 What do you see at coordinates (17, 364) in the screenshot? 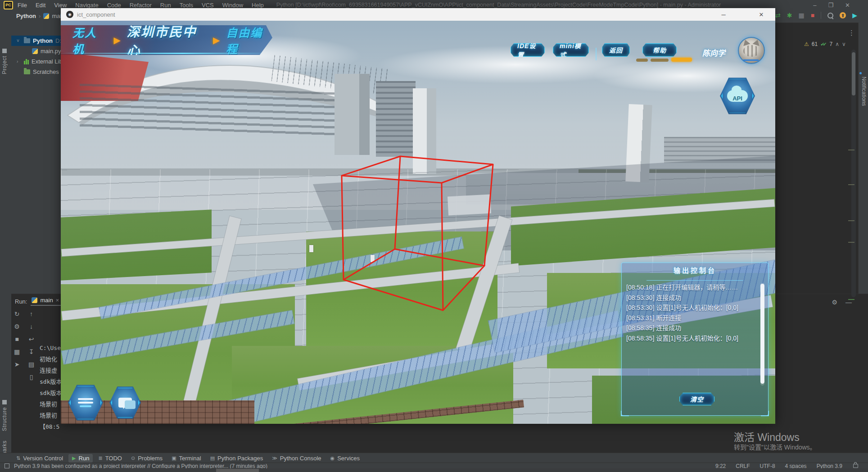
I see `run-toolbar-icon: ➤` at bounding box center [17, 364].